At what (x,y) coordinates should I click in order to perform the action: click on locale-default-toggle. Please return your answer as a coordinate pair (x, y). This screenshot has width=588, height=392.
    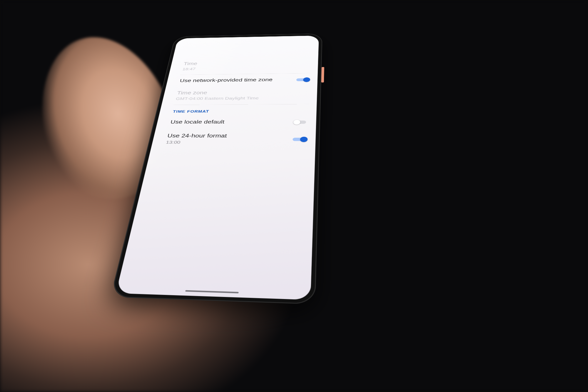
    Looking at the image, I should click on (301, 122).